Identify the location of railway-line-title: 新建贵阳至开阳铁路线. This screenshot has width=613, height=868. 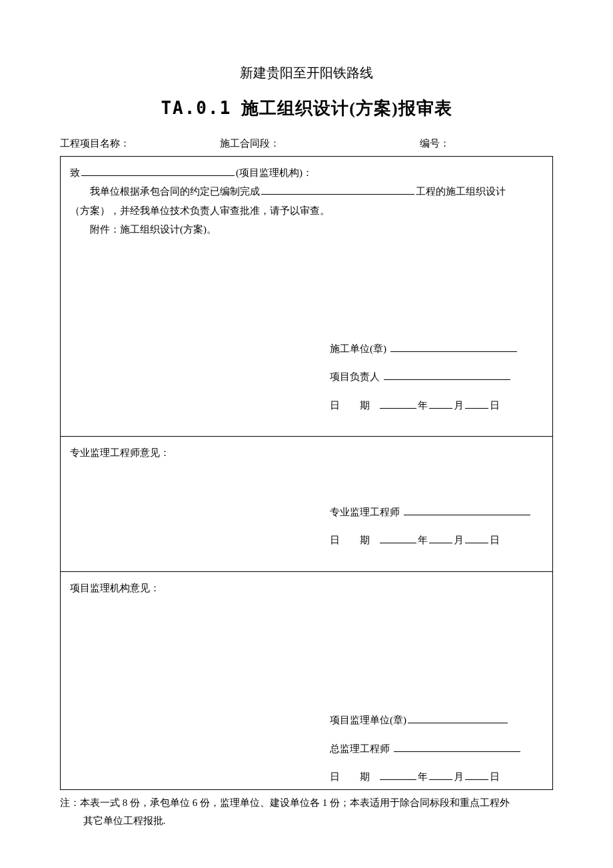
(306, 73).